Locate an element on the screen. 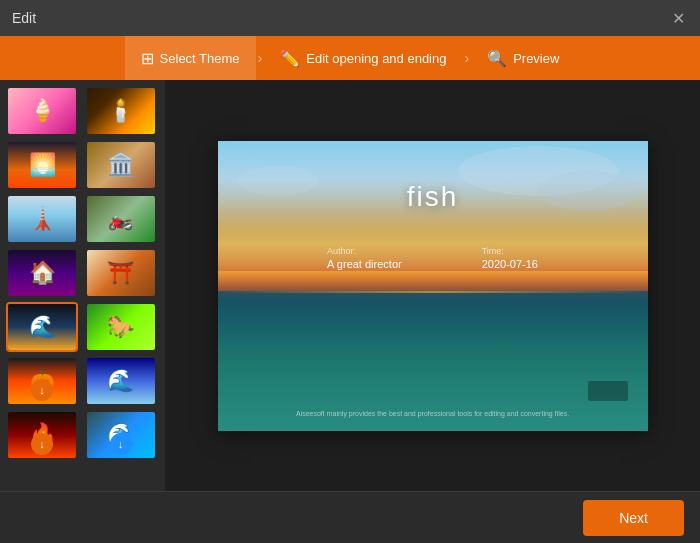  thumbnail-2: 🕯️ is located at coordinates (121, 111).